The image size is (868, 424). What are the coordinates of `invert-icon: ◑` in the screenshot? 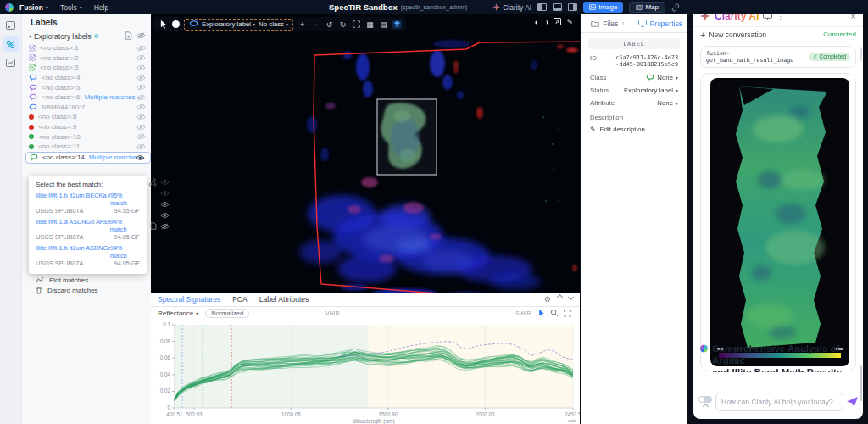 It's located at (546, 22).